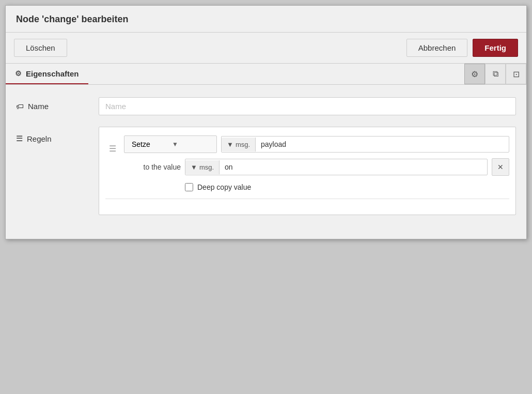 Image resolution: width=532 pixels, height=394 pixels. I want to click on value-prefix-btn: ▼ msg., so click(202, 168).